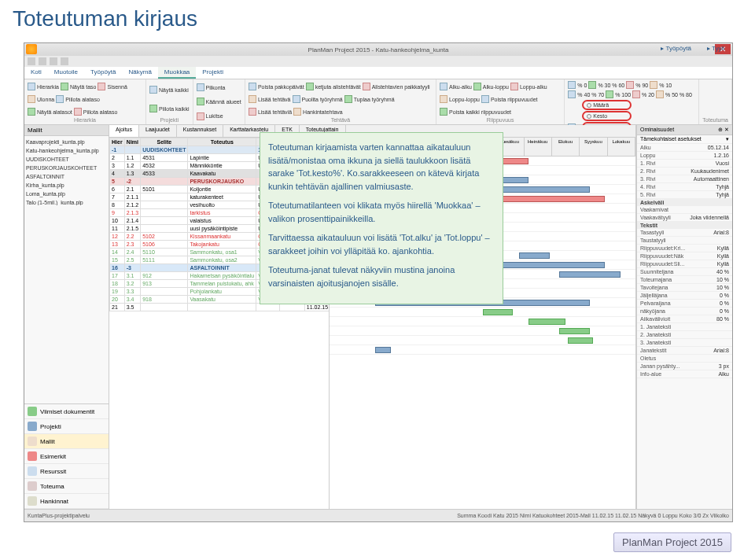 The image size is (755, 560). Describe the element at coordinates (164, 260) in the screenshot. I see `cell: 5111` at that location.